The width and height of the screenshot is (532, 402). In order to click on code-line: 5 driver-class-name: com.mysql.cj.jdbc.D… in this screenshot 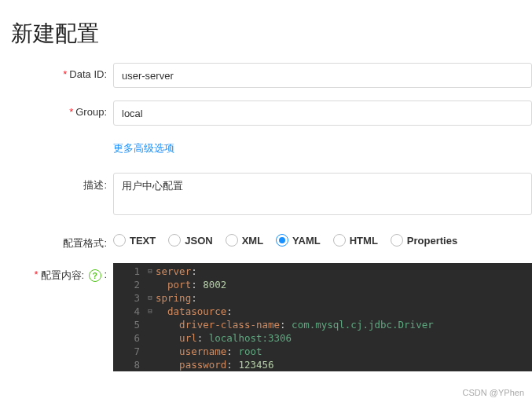, I will do `click(322, 325)`.